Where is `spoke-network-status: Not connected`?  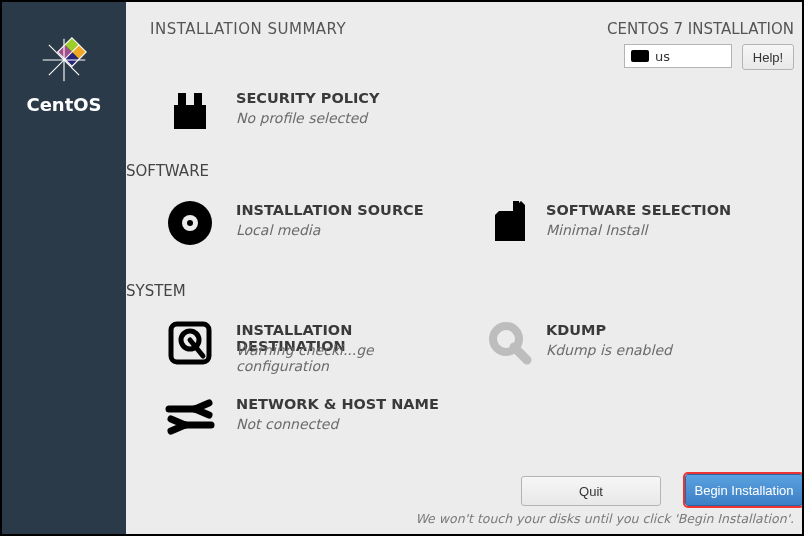
spoke-network-status: Not connected is located at coordinates (287, 424).